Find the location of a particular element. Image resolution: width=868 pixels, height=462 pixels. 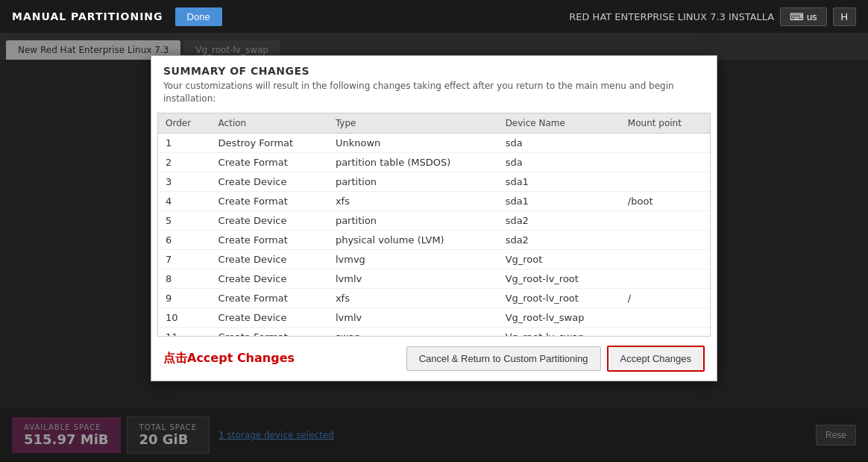

table-row: 7Create DevicelvmvgVg_root is located at coordinates (434, 259).